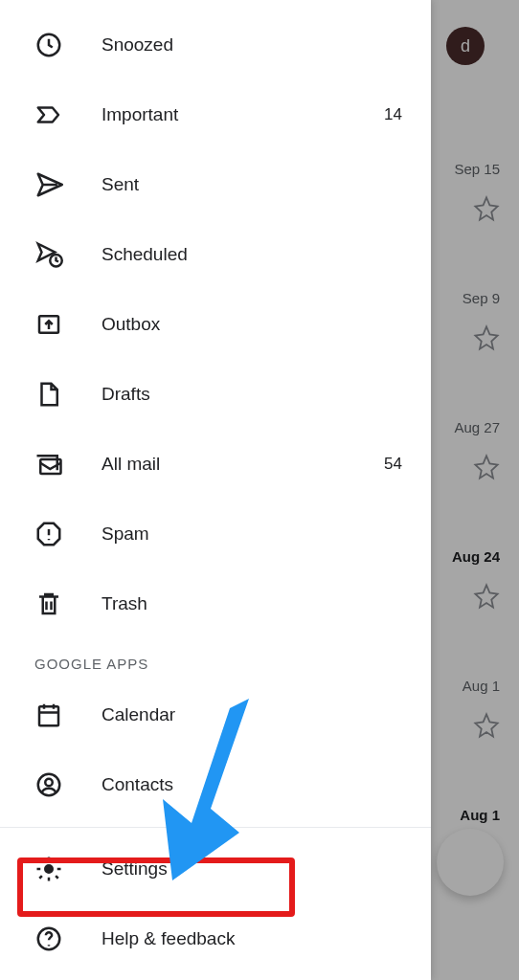 The width and height of the screenshot is (519, 980). What do you see at coordinates (49, 185) in the screenshot?
I see `send-icon` at bounding box center [49, 185].